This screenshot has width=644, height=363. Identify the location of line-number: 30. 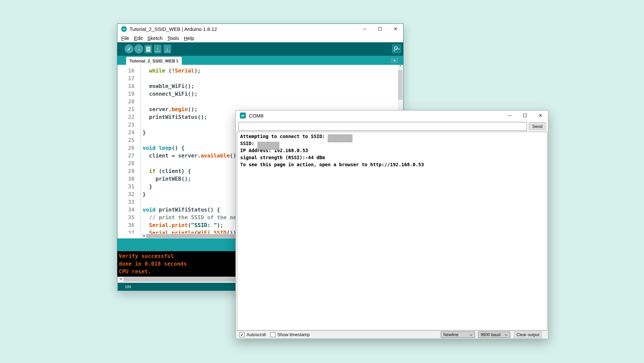
(127, 179).